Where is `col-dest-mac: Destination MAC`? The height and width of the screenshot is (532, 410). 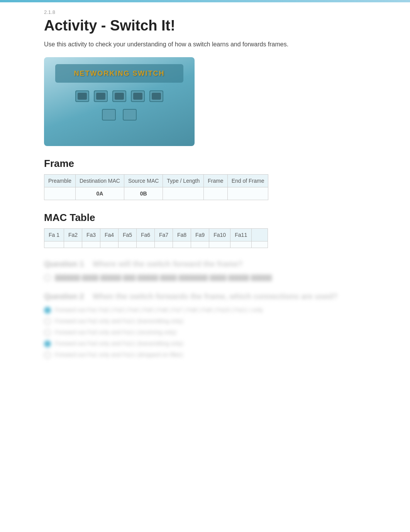
col-dest-mac: Destination MAC is located at coordinates (100, 181).